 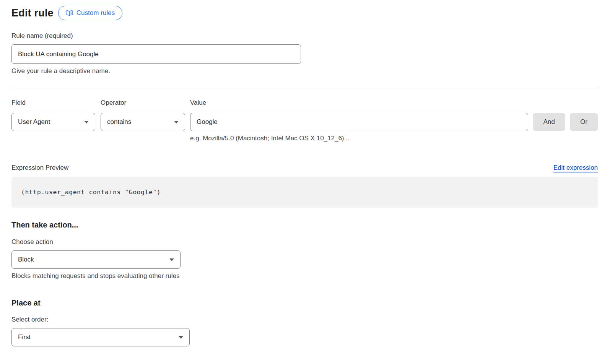 I want to click on expression-preview-section: Expression Preview Edit expression (http…, so click(x=304, y=186).